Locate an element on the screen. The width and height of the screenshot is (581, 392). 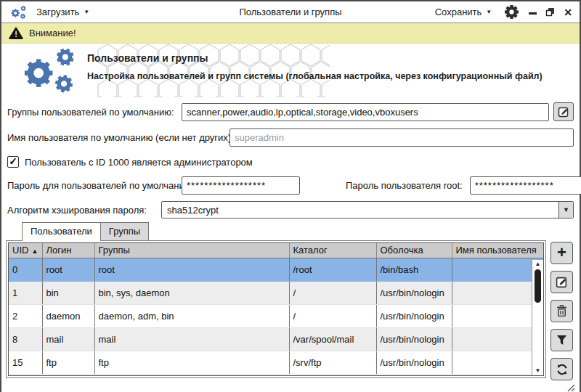
app-gears-icon is located at coordinates (48, 70).